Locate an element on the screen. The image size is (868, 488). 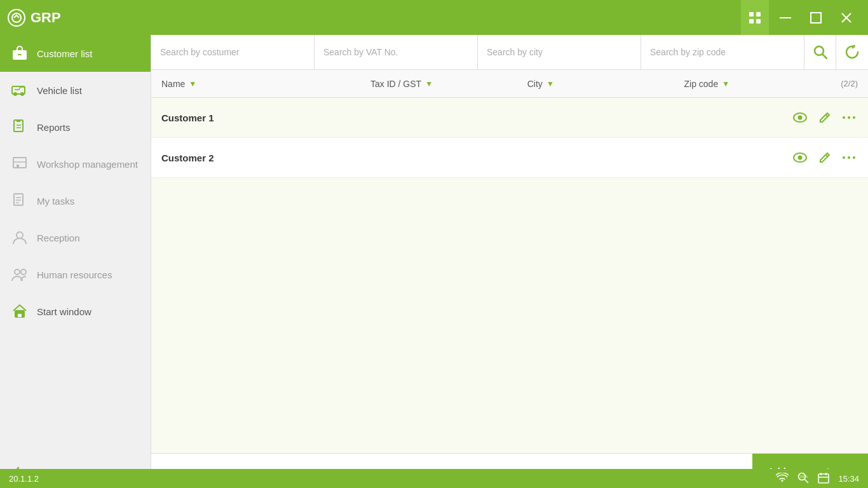
search-button is located at coordinates (820, 52).